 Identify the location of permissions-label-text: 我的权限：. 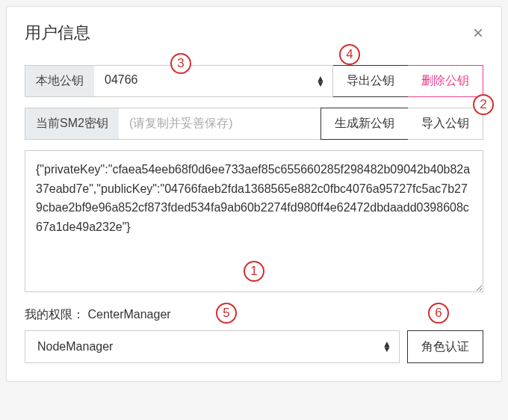
(55, 314).